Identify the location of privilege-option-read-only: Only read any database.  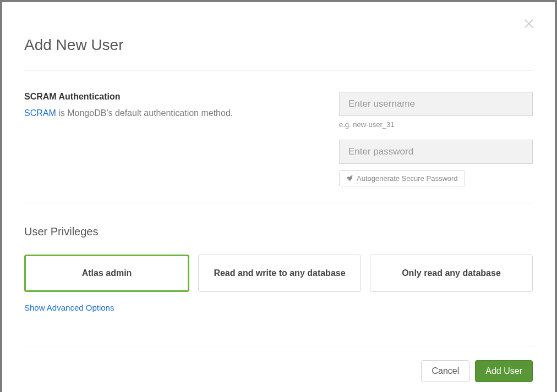
(451, 273).